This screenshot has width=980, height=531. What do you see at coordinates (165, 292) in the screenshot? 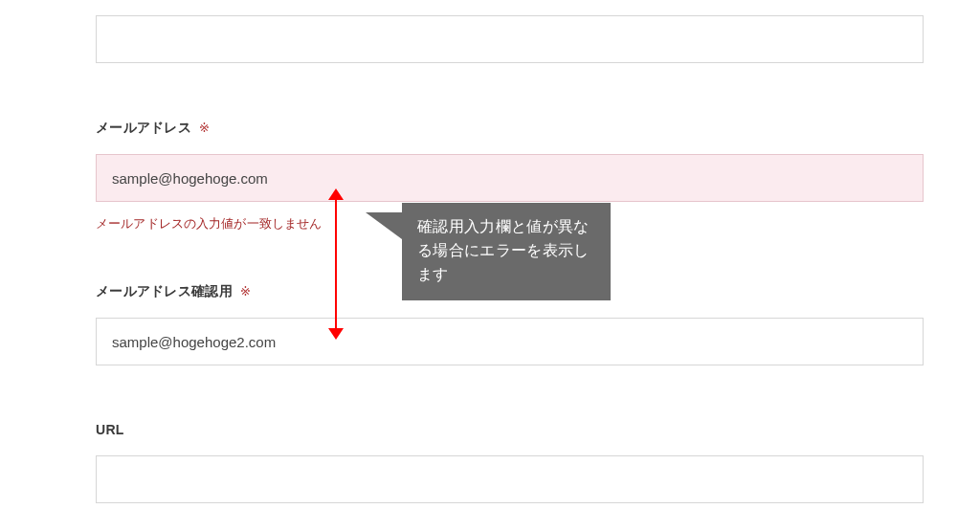
I see `email-confirm-label: メールアドレス確認用` at bounding box center [165, 292].